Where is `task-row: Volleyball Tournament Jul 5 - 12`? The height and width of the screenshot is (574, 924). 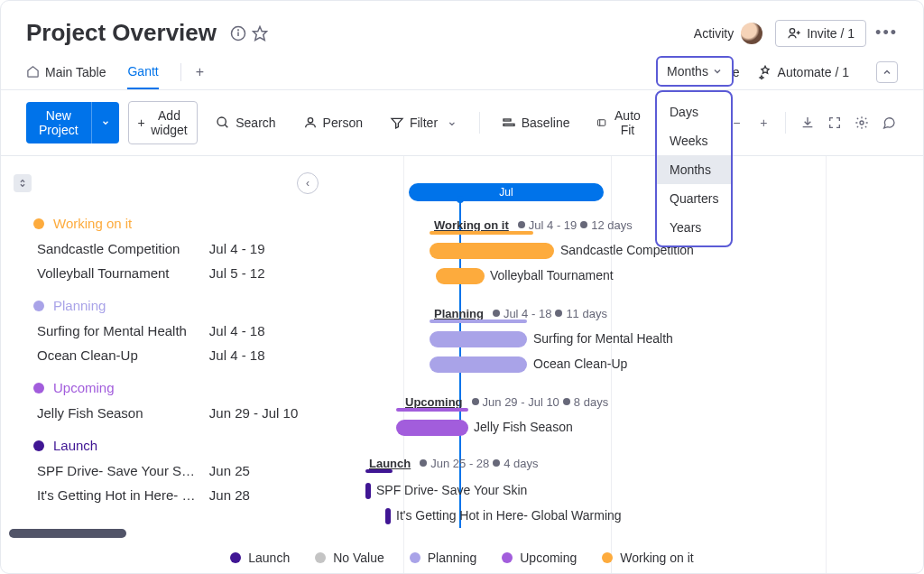
task-row: Volleyball Tournament Jul 5 - 12 is located at coordinates (180, 273).